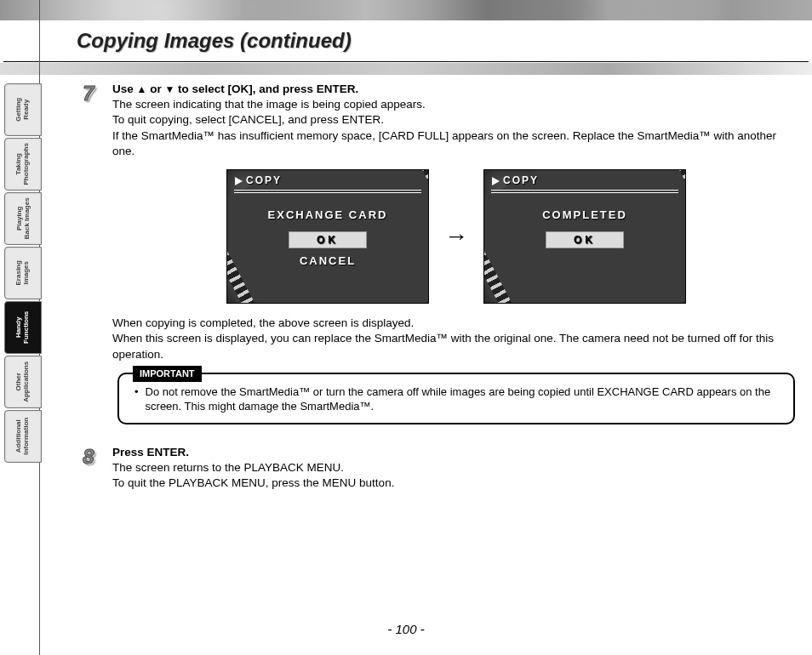 The width and height of the screenshot is (812, 655). I want to click on tab-label: Other Applications, so click(23, 382).